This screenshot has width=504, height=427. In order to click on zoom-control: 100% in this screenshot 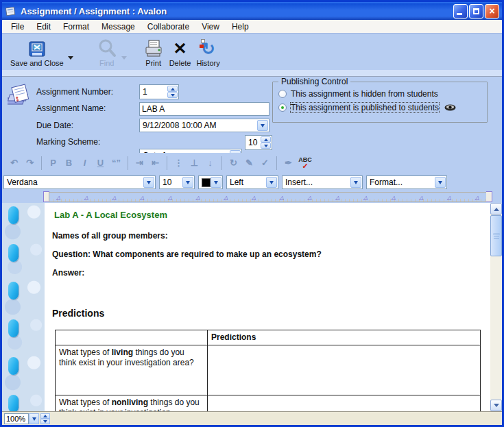, I will do `click(27, 419)`.